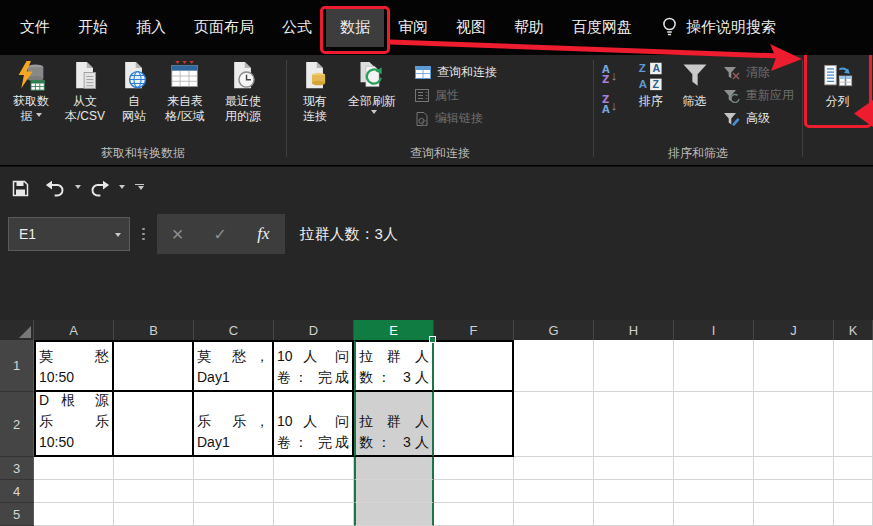 The width and height of the screenshot is (873, 526). What do you see at coordinates (234, 468) in the screenshot?
I see `cell-C3` at bounding box center [234, 468].